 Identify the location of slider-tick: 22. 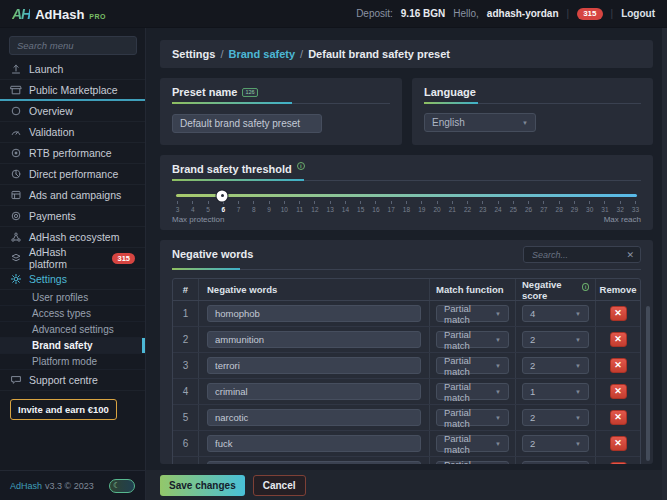
(468, 207).